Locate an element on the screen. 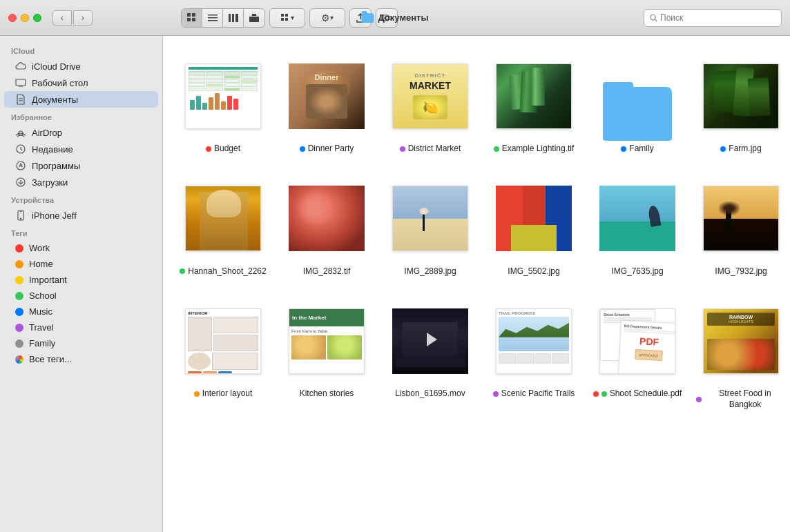  example-lighting-filename: Example Lighting.tif is located at coordinates (539, 149).